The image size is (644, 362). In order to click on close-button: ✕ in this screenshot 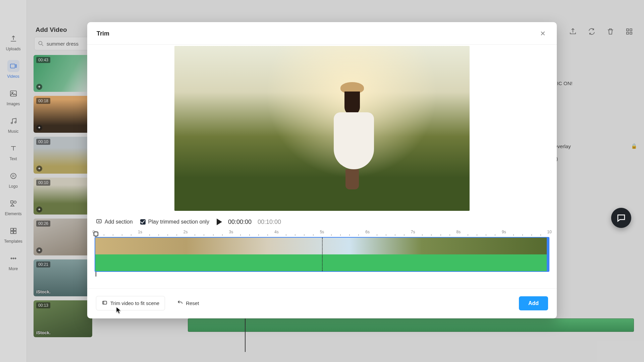, I will do `click(543, 34)`.